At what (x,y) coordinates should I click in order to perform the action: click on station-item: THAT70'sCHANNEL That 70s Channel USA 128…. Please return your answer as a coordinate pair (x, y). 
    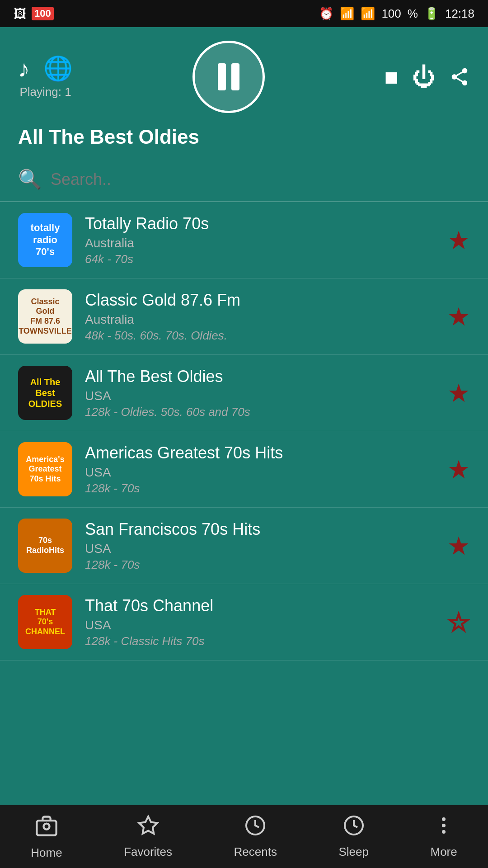
    Looking at the image, I should click on (244, 622).